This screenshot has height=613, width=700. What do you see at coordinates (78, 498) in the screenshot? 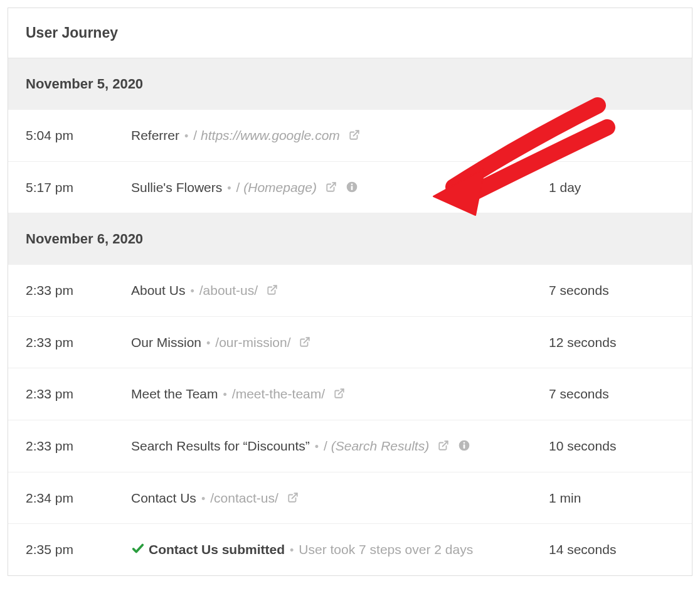
I see `row-time: 2:34 pm` at bounding box center [78, 498].